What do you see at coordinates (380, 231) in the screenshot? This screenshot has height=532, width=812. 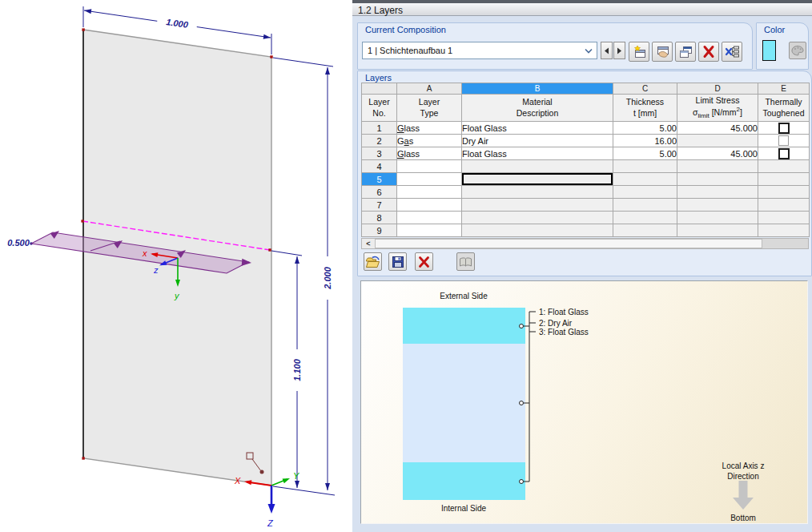 I see `row-header-9: 9` at bounding box center [380, 231].